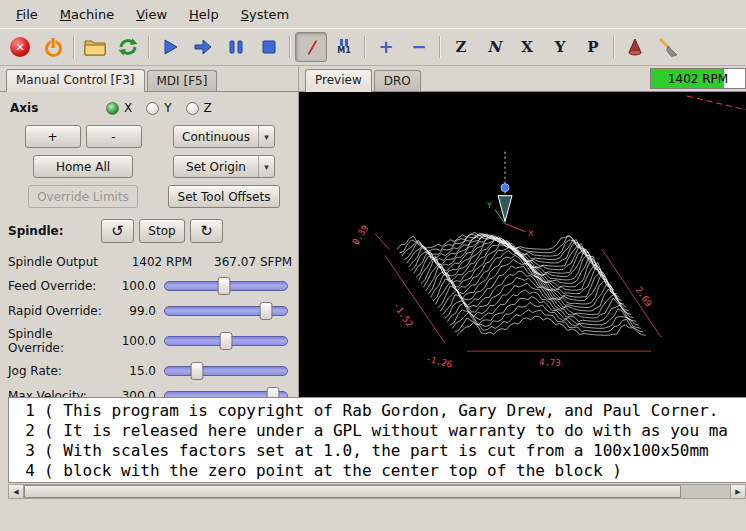 Image resolution: width=746 pixels, height=531 pixels. What do you see at coordinates (151, 262) in the screenshot?
I see `spindle-rpm-value: 1402 RPM` at bounding box center [151, 262].